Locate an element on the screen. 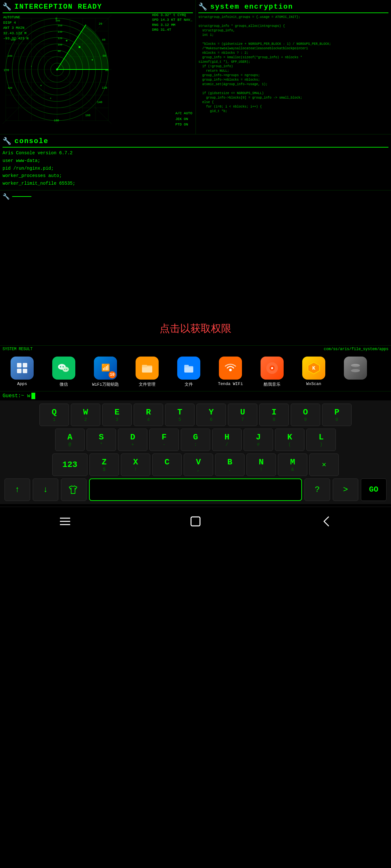 The height and width of the screenshot is (868, 391). key-r: R4 is located at coordinates (148, 415).